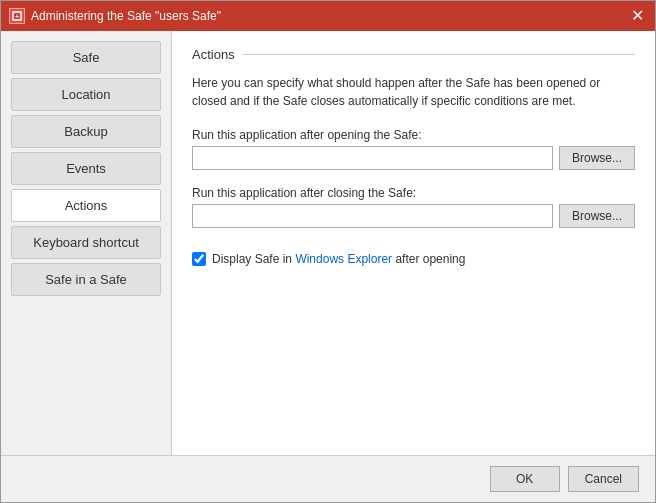 This screenshot has width=656, height=503. What do you see at coordinates (199, 259) in the screenshot?
I see `display-safe-checkbox` at bounding box center [199, 259].